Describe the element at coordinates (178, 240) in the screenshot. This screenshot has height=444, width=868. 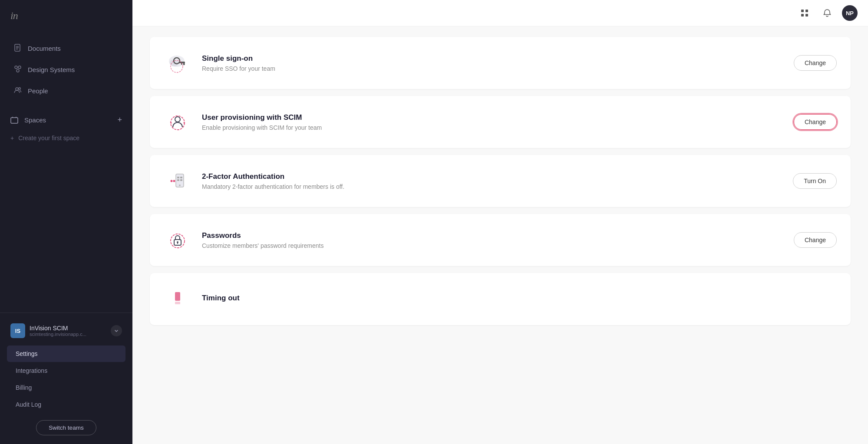
I see `passwords-icon` at that location.